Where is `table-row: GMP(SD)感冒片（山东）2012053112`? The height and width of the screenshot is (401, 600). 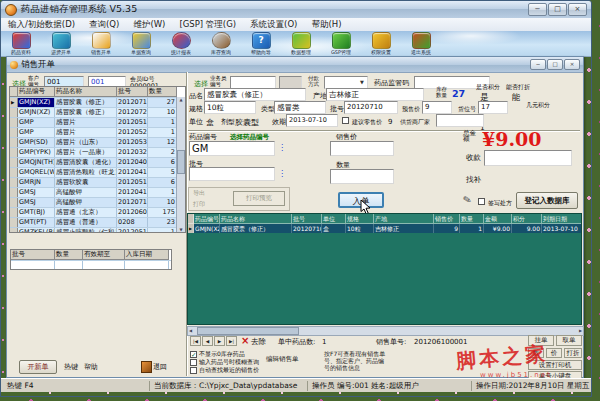
table-row: GMP(SD)感冒片（山东）2012053112 is located at coordinates (98, 143).